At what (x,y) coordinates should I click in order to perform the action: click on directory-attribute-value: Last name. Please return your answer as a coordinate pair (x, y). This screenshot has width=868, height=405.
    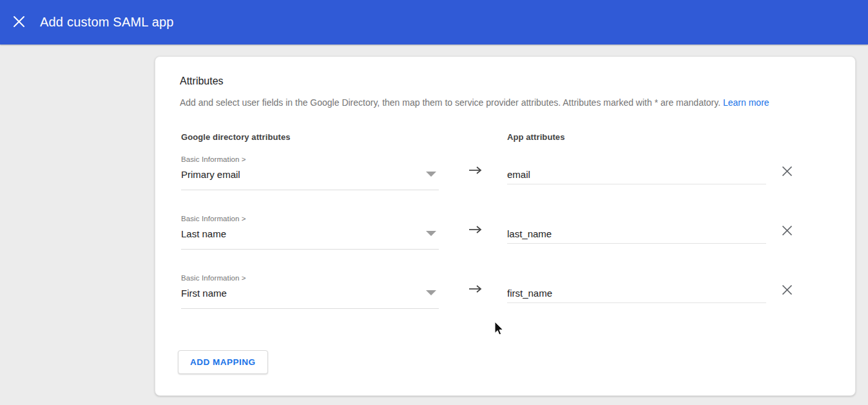
    Looking at the image, I should click on (204, 233).